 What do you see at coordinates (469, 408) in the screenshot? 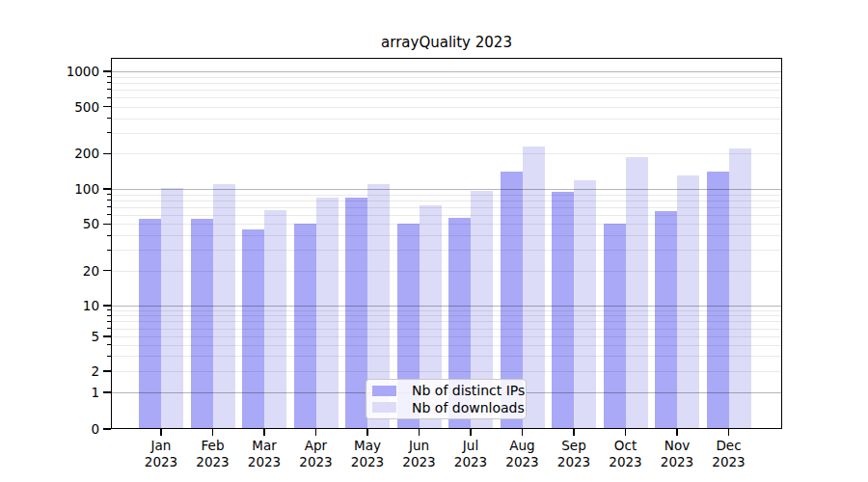
I see `legend-label-downloads: Nb of downloads` at bounding box center [469, 408].